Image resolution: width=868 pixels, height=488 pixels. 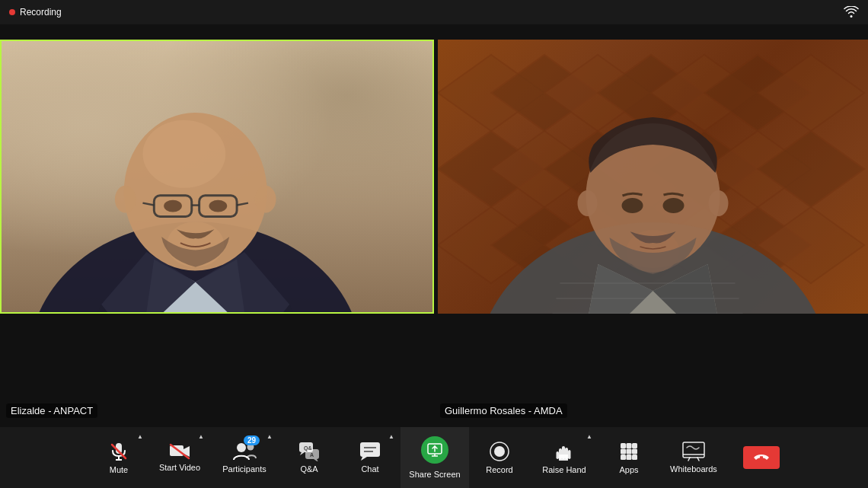 What do you see at coordinates (119, 470) in the screenshot?
I see `mute-label: Mute` at bounding box center [119, 470].